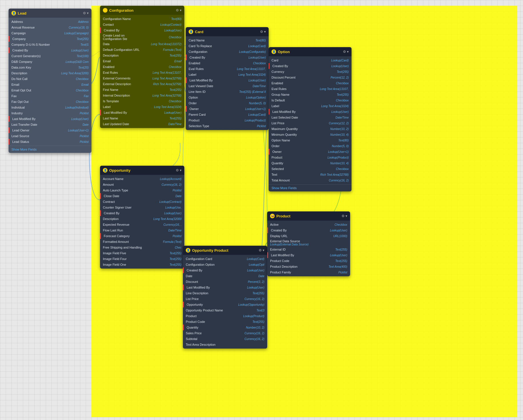 The width and height of the screenshot is (523, 420). What do you see at coordinates (142, 118) in the screenshot?
I see `field-row: Last NameText(255)` at bounding box center [142, 118].